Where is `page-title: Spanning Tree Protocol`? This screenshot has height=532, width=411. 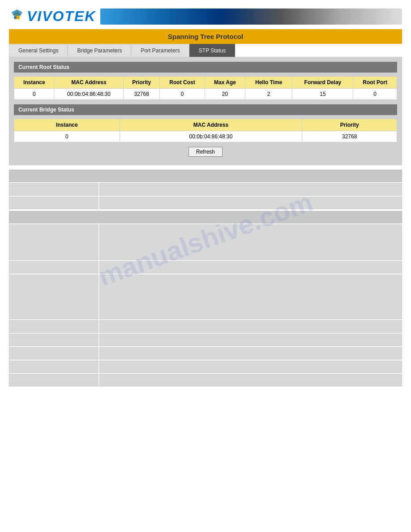 page-title: Spanning Tree Protocol is located at coordinates (206, 37).